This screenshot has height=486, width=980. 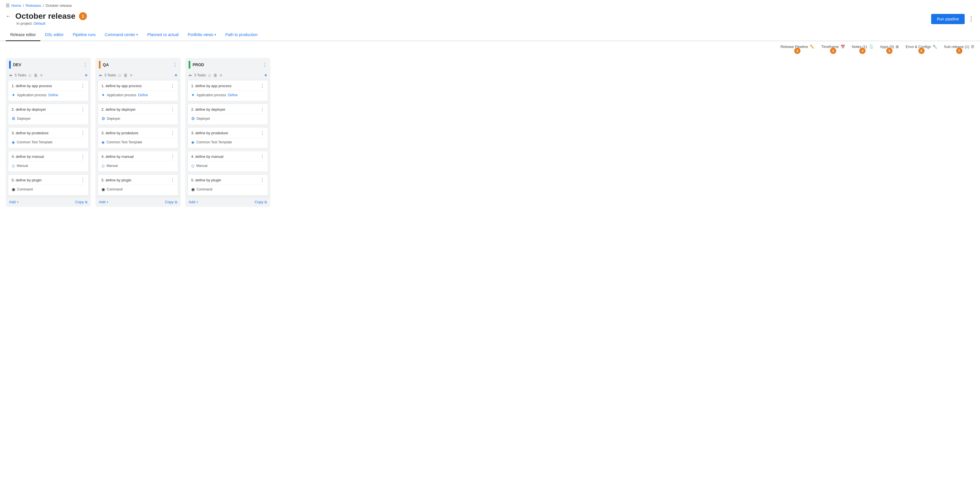 I want to click on task-sub-label-prod-3: Manual, so click(x=202, y=166).